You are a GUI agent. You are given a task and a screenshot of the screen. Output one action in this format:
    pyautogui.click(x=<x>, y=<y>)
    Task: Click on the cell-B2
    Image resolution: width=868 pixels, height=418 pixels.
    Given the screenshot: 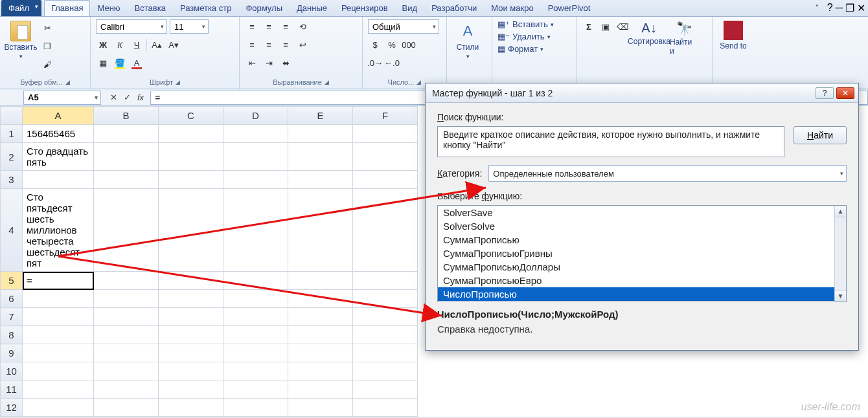 What is the action you would take?
    pyautogui.click(x=126, y=157)
    